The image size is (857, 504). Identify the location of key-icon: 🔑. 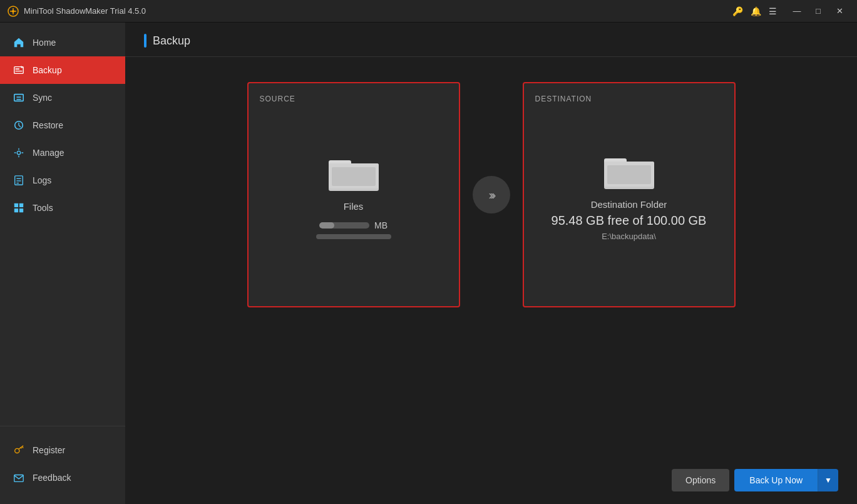
(737, 11).